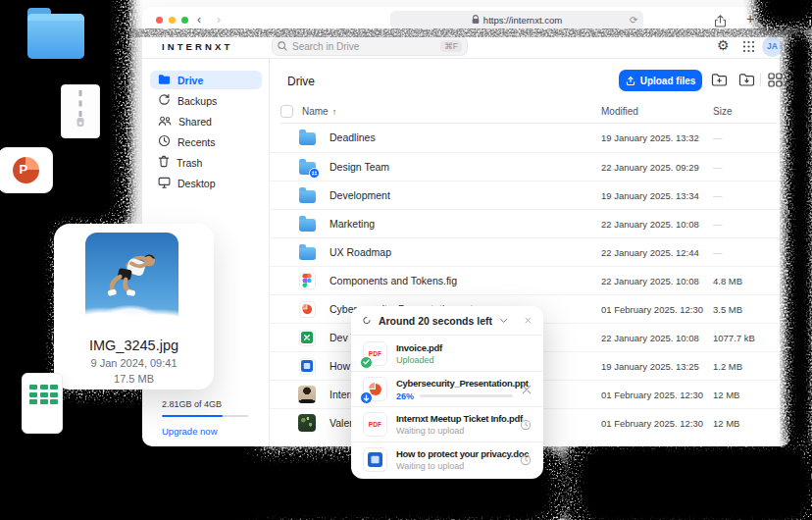 The width and height of the screenshot is (812, 520). I want to click on row-name: Development, so click(360, 195).